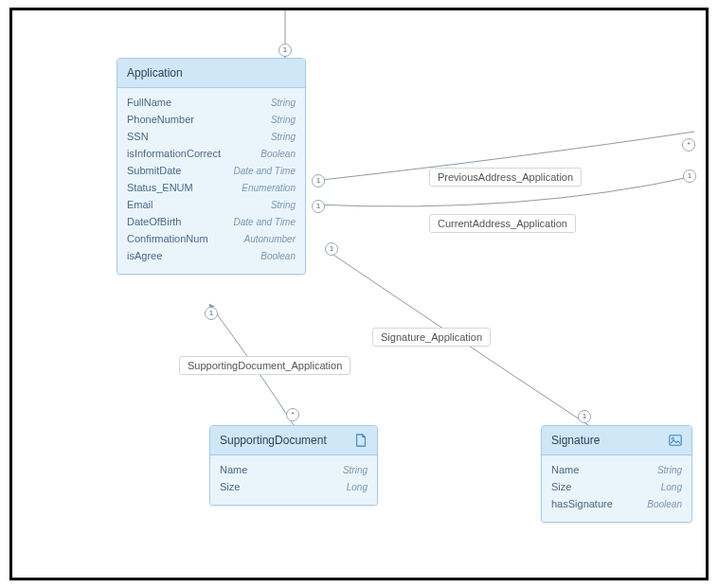 This screenshot has width=718, height=588. What do you see at coordinates (211, 187) in the screenshot?
I see `attr-row: Status_ENUMEnumeration` at bounding box center [211, 187].